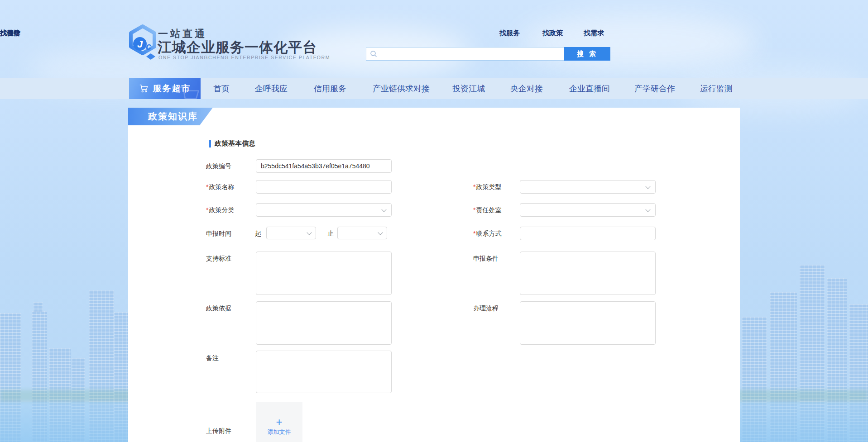  Describe the element at coordinates (487, 210) in the screenshot. I see `duty-office-label: *责任处室` at that location.